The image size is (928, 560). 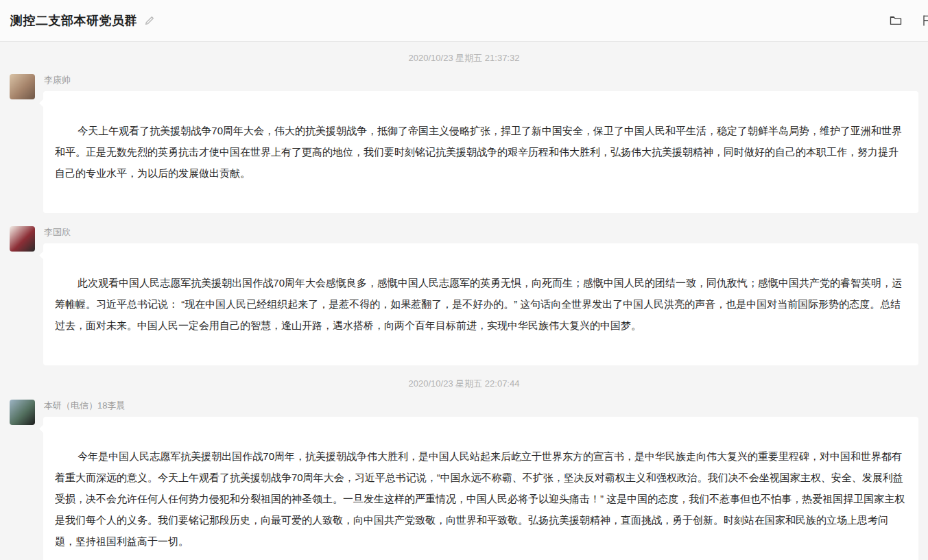 What do you see at coordinates (925, 21) in the screenshot?
I see `flag-icon` at bounding box center [925, 21].